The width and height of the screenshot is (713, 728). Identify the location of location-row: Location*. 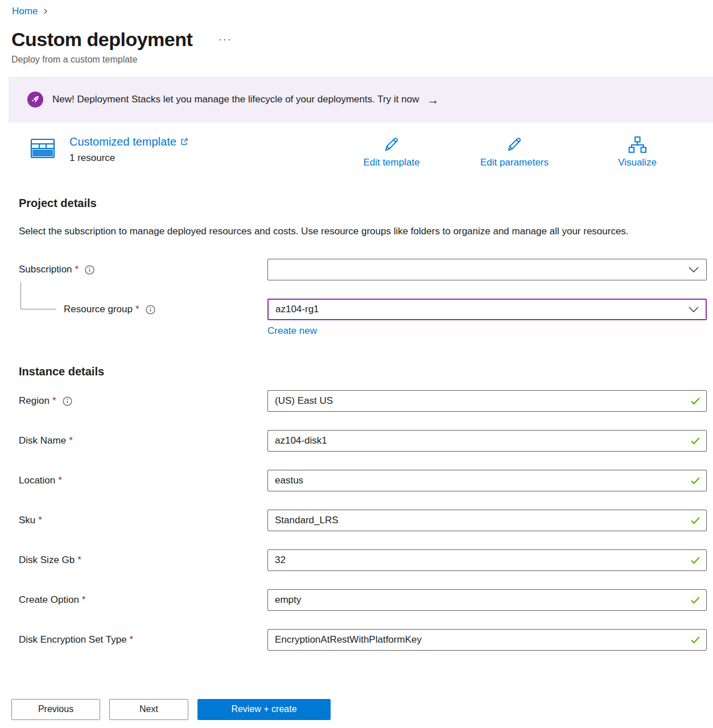
(363, 481).